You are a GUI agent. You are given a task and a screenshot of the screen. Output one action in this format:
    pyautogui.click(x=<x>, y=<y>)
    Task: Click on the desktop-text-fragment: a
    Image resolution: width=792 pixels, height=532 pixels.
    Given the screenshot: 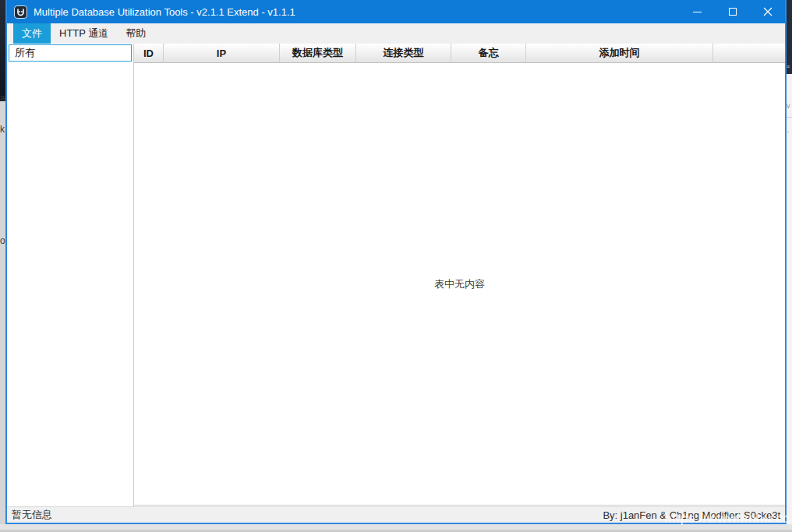 What is the action you would take?
    pyautogui.click(x=3, y=98)
    